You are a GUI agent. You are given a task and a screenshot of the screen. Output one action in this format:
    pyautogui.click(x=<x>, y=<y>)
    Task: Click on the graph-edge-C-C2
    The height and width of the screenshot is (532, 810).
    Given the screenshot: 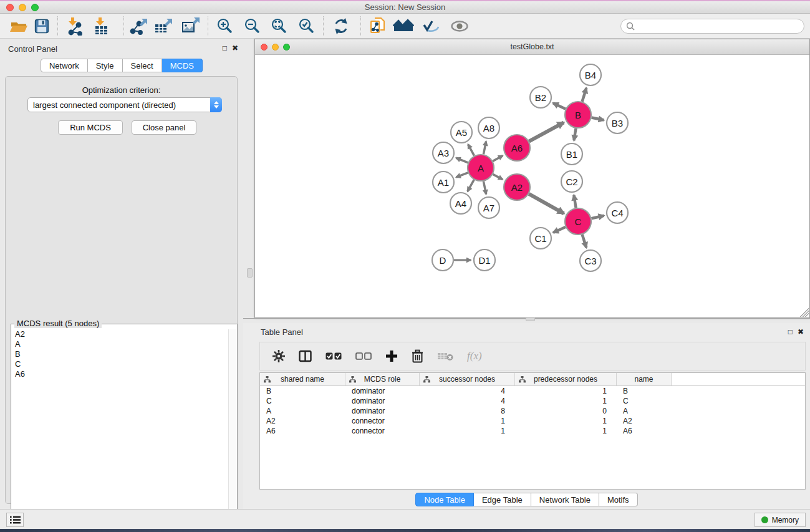 What is the action you would take?
    pyautogui.click(x=575, y=202)
    